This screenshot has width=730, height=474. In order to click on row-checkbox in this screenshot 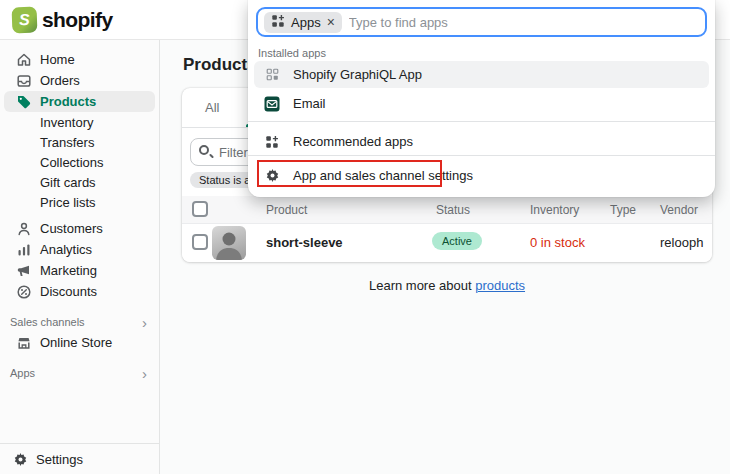, I will do `click(200, 242)`.